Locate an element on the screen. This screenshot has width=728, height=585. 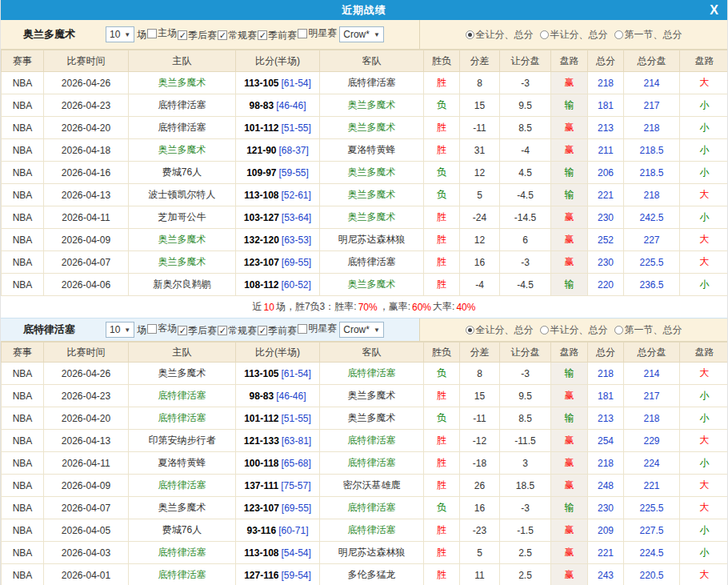
cell-home-team: 奥兰多魔术 is located at coordinates (182, 83).